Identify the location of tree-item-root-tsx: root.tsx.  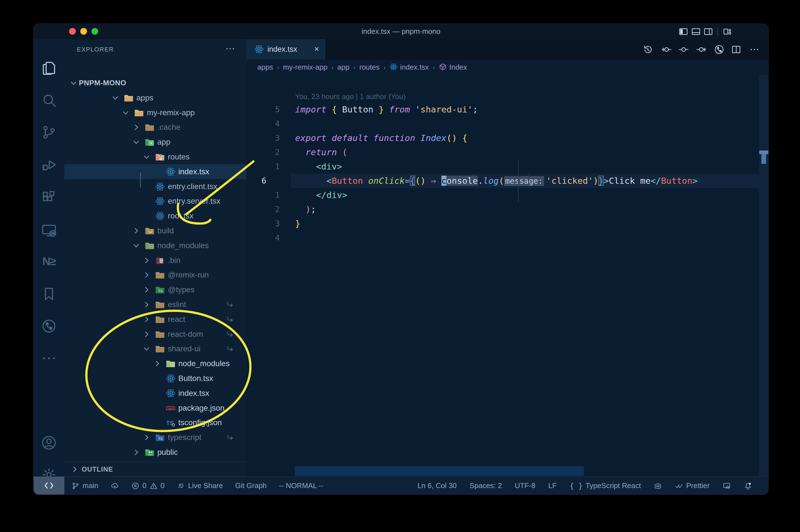
(155, 216).